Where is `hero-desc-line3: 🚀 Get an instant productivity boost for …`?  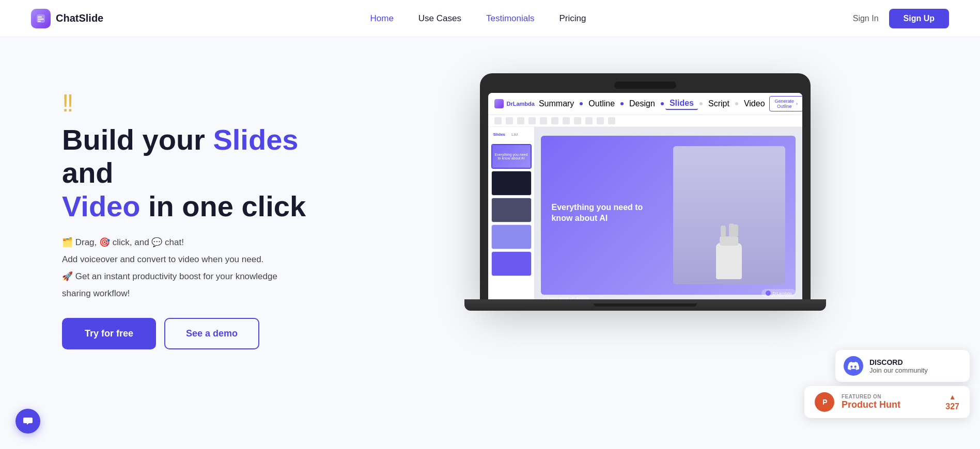
hero-desc-line3: 🚀 Get an instant productivity boost for … is located at coordinates (207, 277).